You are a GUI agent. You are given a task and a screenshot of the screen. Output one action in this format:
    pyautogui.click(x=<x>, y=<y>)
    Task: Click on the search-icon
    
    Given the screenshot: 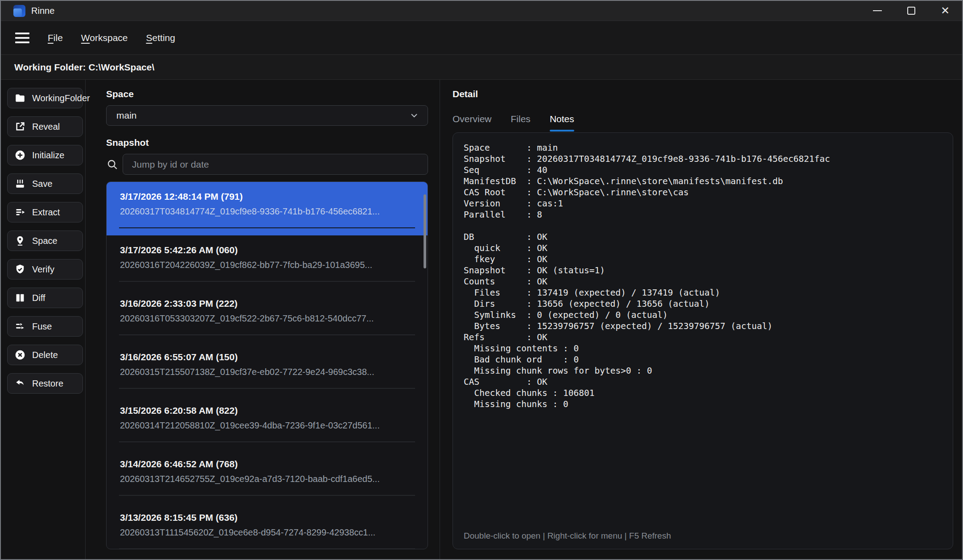 What is the action you would take?
    pyautogui.click(x=112, y=165)
    